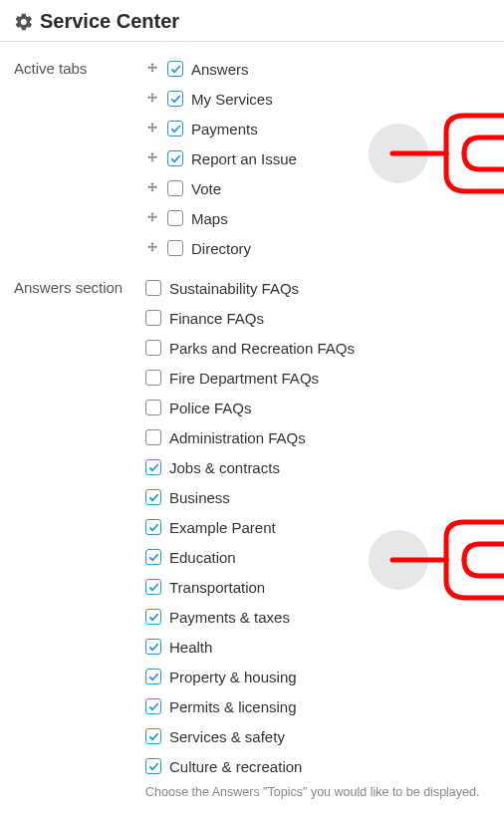  I want to click on item-label: Directory, so click(221, 249).